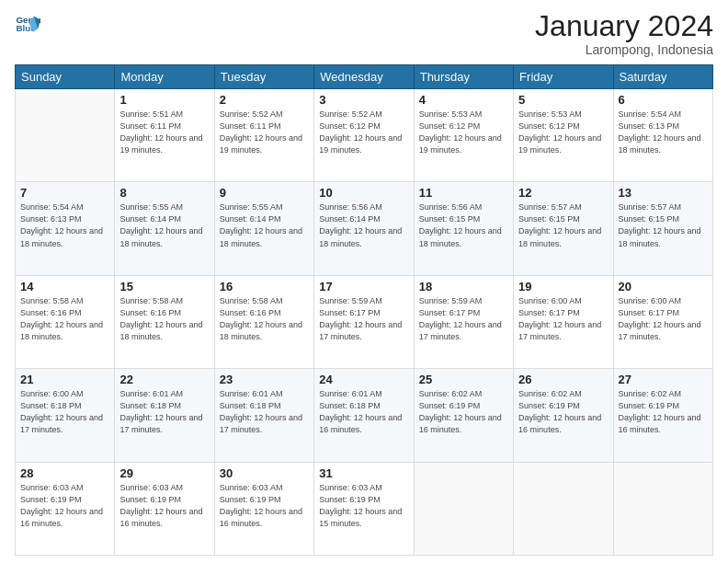 This screenshot has height=563, width=728. What do you see at coordinates (64, 412) in the screenshot?
I see `day-info: Sunrise: 6:00 AM Sunset: 6:18 PM Dayligh…` at bounding box center [64, 412].